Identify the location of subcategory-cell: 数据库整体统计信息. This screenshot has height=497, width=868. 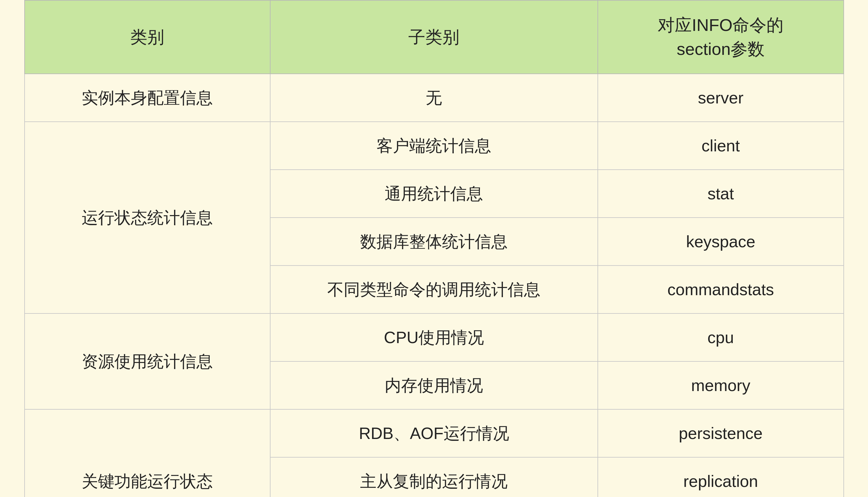
(434, 242).